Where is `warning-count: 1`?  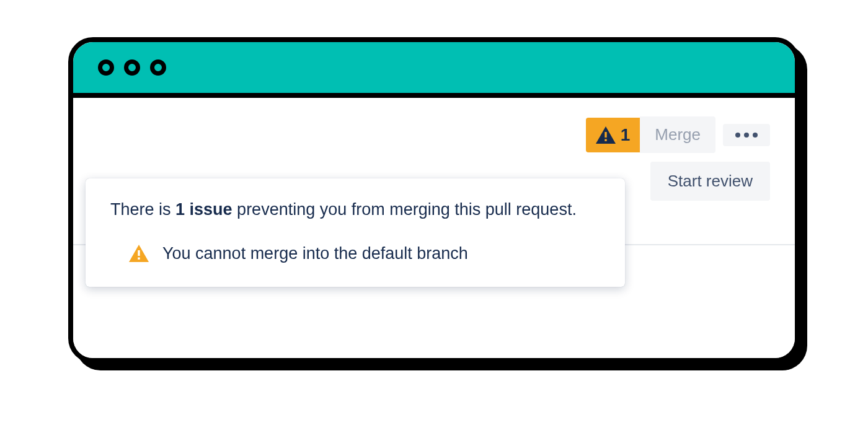 warning-count: 1 is located at coordinates (626, 135).